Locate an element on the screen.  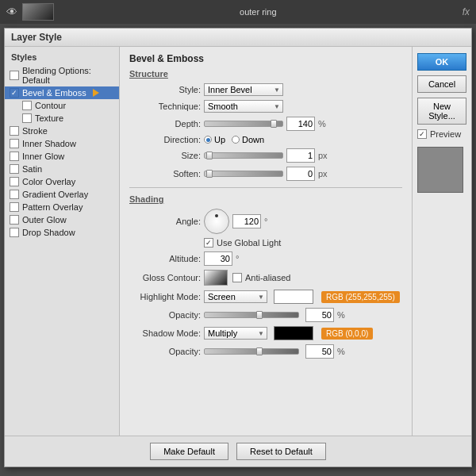
make-default-button: Make Default is located at coordinates (189, 451).